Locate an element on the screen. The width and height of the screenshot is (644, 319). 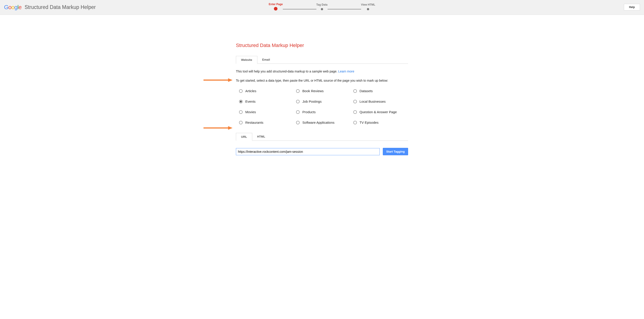
radio-label: Products is located at coordinates (309, 112).